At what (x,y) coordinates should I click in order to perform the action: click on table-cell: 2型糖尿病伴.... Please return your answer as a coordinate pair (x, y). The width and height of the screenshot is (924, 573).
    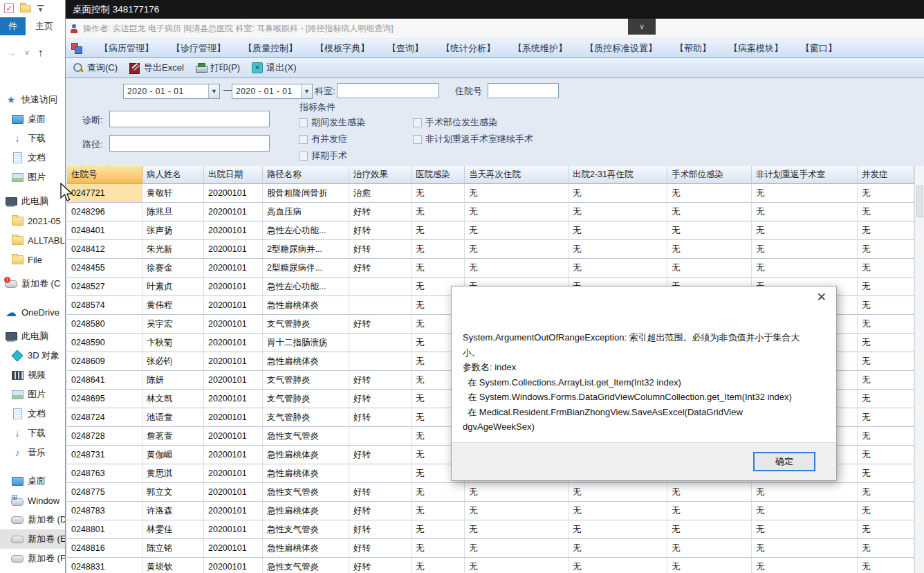
    Looking at the image, I should click on (306, 269).